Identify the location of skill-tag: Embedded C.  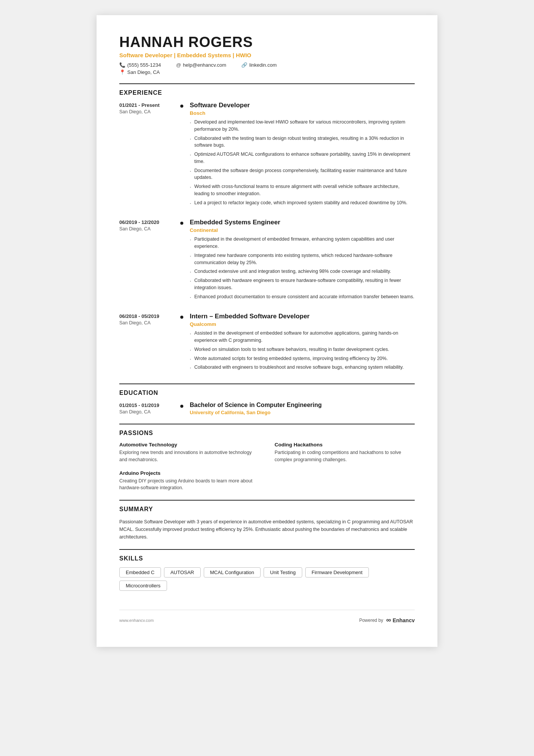
(140, 572).